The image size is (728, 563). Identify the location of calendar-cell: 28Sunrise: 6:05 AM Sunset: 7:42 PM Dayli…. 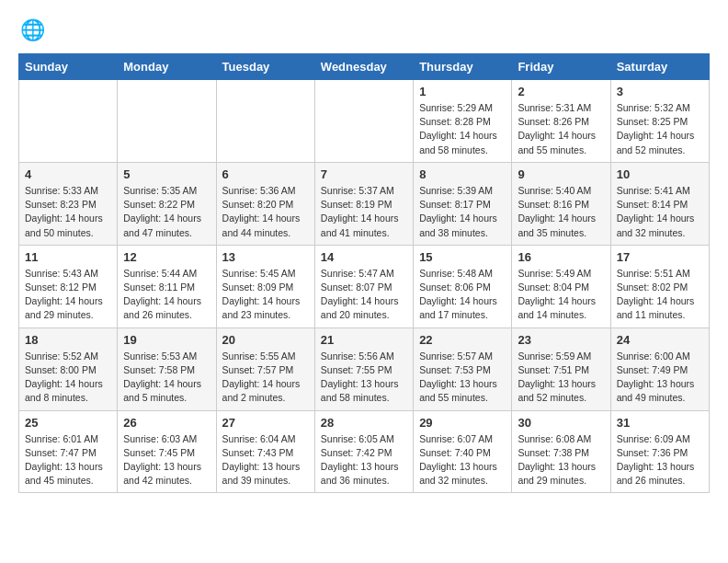
(364, 452).